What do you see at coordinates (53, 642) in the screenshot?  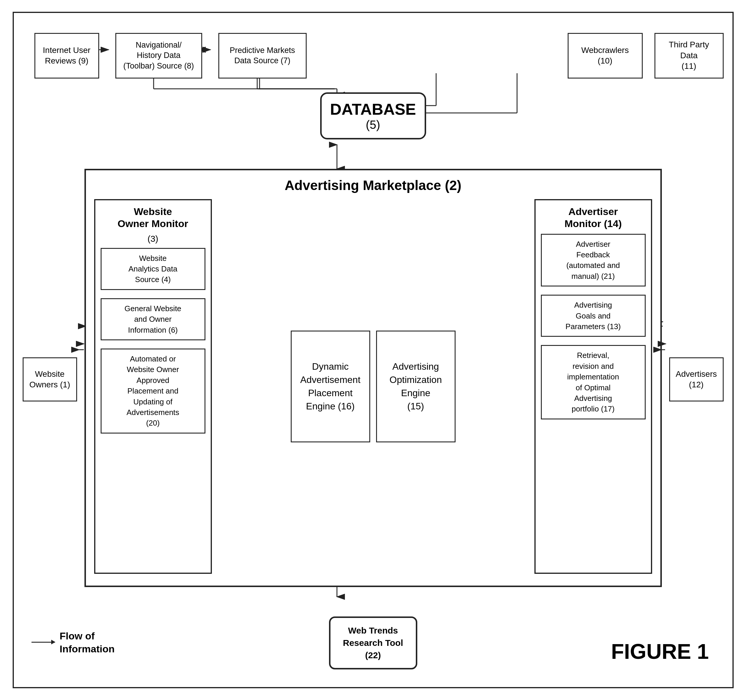 I see `legend-arrowhead` at bounding box center [53, 642].